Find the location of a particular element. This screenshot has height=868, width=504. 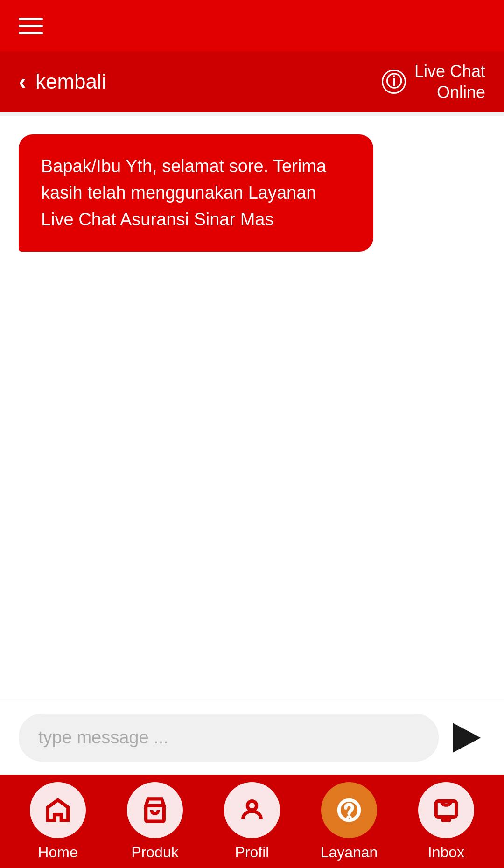

divider is located at coordinates (252, 114).